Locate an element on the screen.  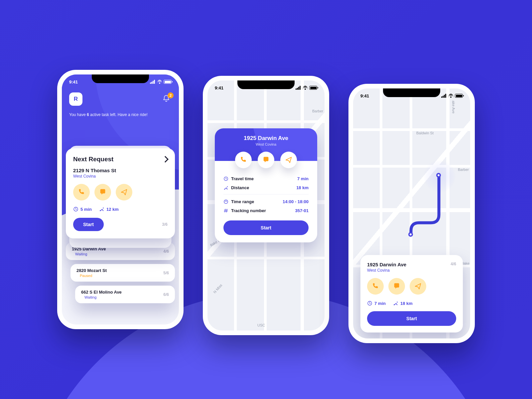
request-detail-card: 1925 Darwin Ave West Covina Travel time … is located at coordinates (266, 186).